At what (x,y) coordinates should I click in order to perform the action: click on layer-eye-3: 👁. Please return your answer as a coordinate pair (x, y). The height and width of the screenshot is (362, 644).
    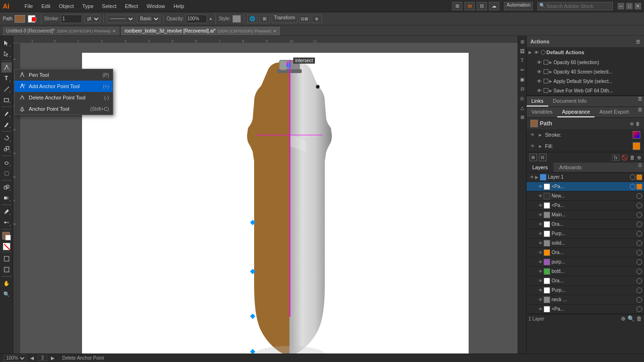
    Looking at the image, I should click on (540, 215).